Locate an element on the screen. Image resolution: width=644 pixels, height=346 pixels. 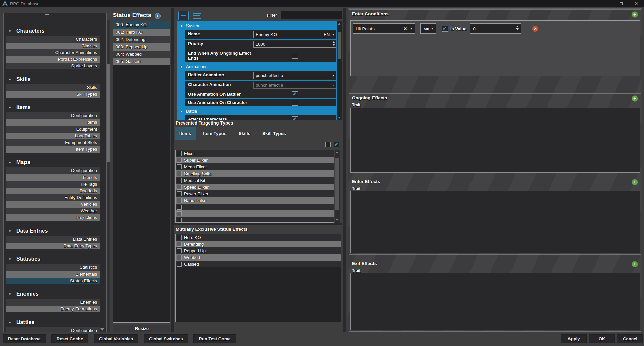
sidebar-section-statistics: ▾ Statistics is located at coordinates (55, 259).